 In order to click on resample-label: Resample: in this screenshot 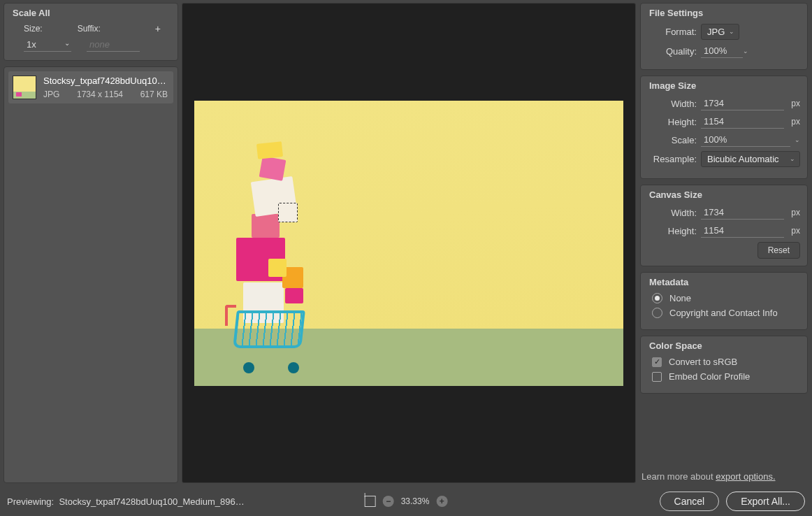, I will do `click(672, 159)`.